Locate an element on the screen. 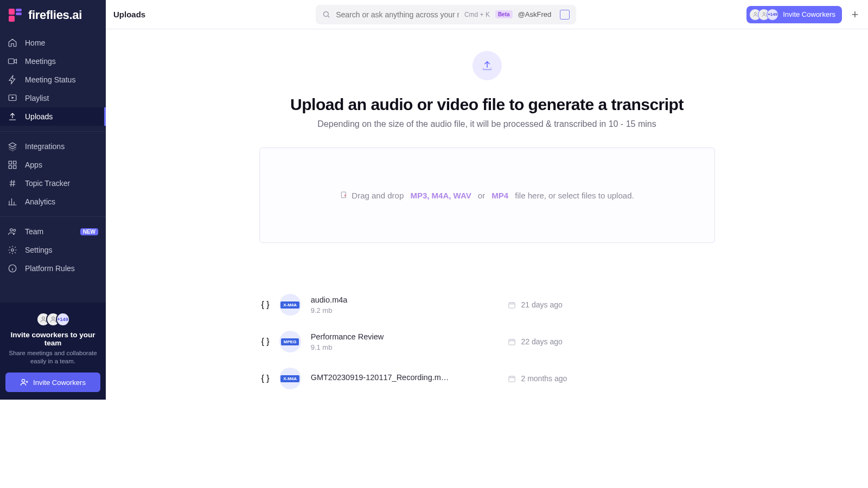  nav-label: Platform Rules is located at coordinates (50, 268).